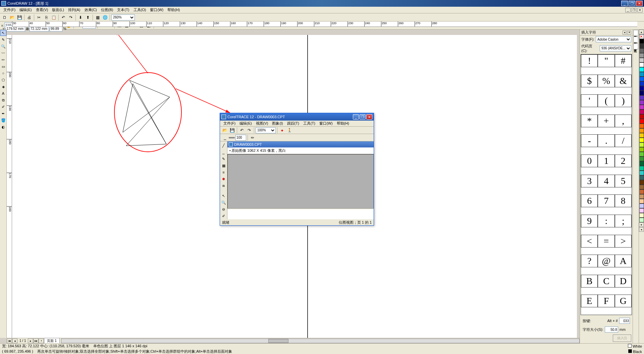 The image size is (644, 354). Describe the element at coordinates (606, 161) in the screenshot. I see `char-cell: 1` at that location.